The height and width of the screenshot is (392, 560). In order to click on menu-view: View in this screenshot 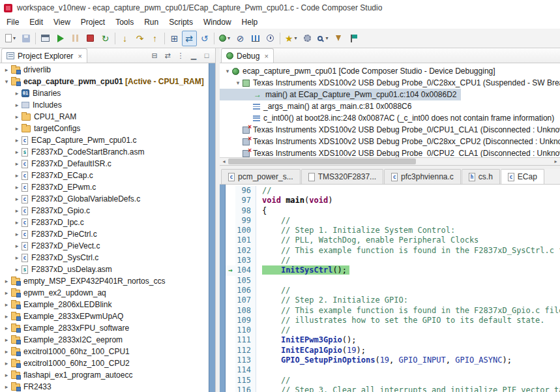, I will do `click(62, 22)`.